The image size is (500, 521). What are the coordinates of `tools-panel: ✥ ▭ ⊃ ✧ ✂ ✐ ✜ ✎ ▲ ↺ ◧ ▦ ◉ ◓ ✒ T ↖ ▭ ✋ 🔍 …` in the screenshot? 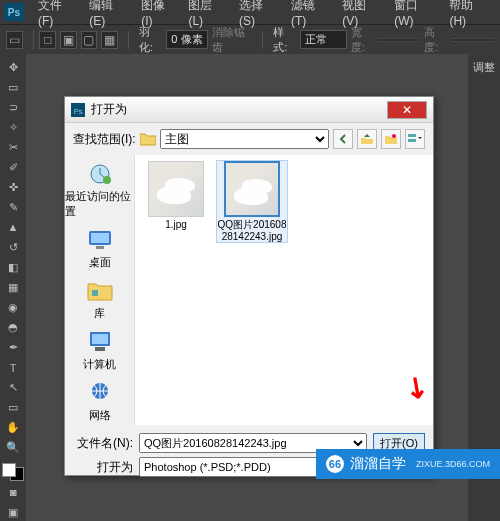 It's located at (13, 288).